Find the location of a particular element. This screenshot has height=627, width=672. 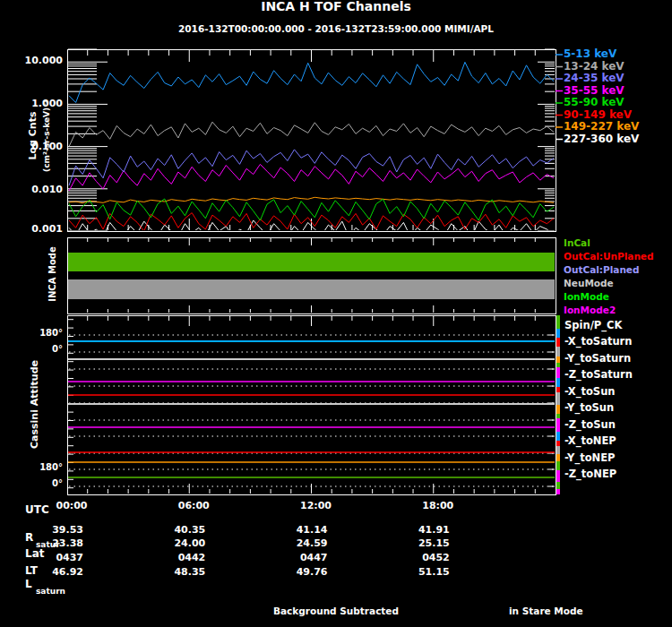

attitude-legend-item: -Z_toSaturn is located at coordinates (599, 375).